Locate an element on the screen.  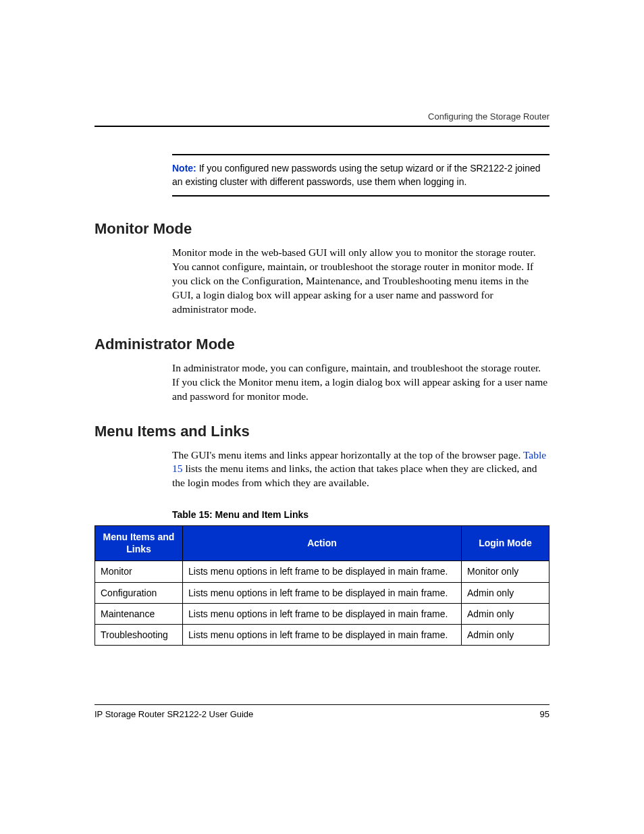
cell-menu: Configuration is located at coordinates (139, 593).